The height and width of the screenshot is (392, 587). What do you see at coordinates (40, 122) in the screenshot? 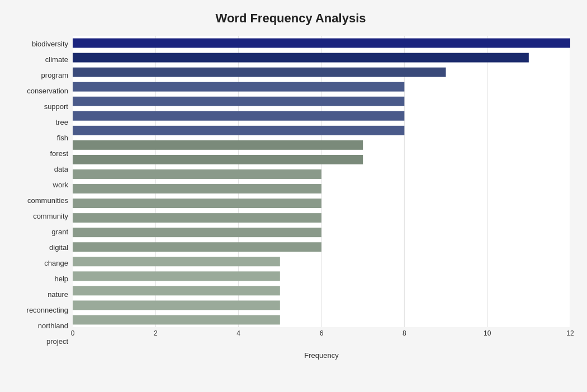
I see `y-label: tree` at bounding box center [40, 122].